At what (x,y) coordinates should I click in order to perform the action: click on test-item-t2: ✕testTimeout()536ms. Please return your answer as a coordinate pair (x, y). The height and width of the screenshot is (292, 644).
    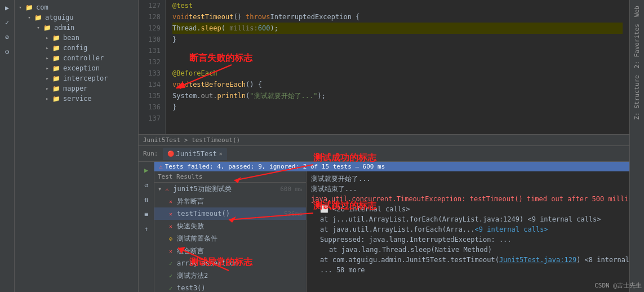
    Looking at the image, I should click on (230, 214).